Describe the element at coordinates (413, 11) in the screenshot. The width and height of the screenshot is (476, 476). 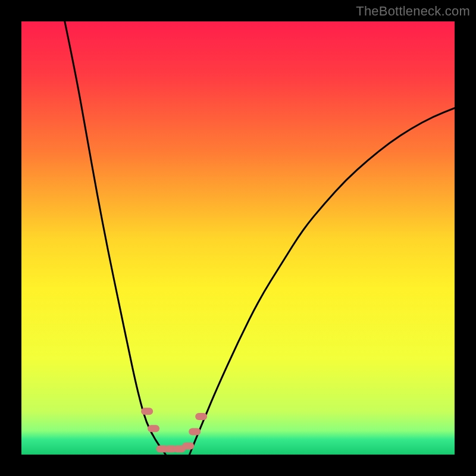
I see `watermark-text: TheBottleneck.com` at that location.